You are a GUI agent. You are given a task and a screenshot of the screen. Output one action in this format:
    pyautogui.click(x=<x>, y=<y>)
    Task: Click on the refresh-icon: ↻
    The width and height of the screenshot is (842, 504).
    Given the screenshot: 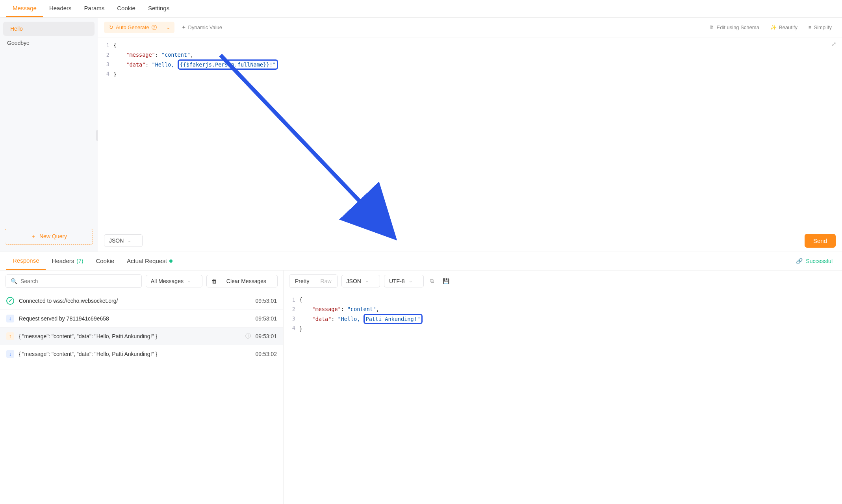 What is the action you would take?
    pyautogui.click(x=111, y=28)
    